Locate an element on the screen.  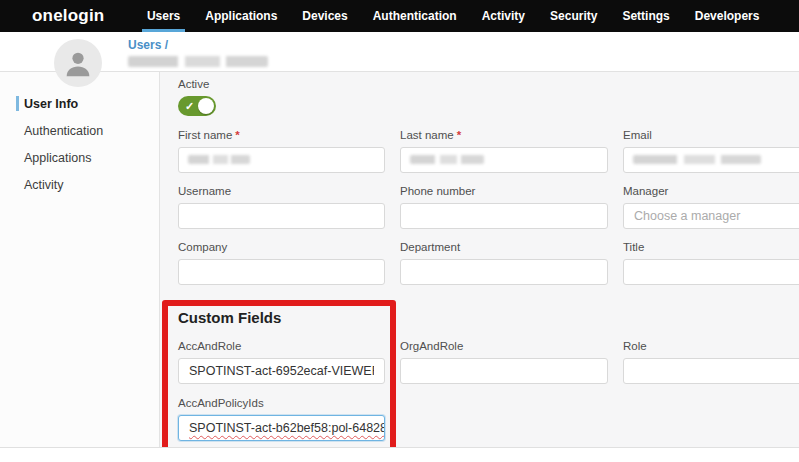
field-title: Title is located at coordinates (711, 263).